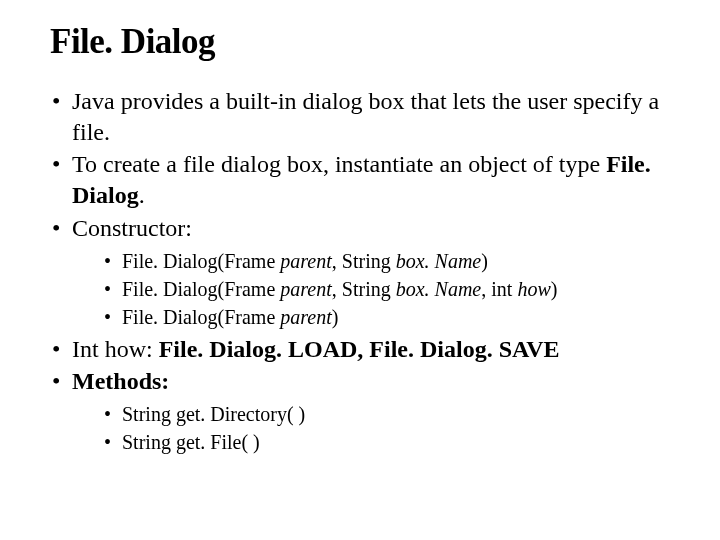 This screenshot has height=540, width=720. I want to click on list-item: Methods: String get. Directory( ) String…, so click(360, 410).